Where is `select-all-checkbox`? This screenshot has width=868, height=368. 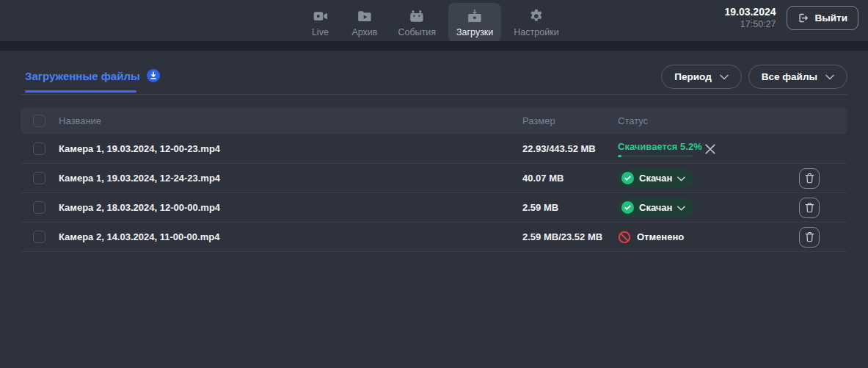 select-all-checkbox is located at coordinates (40, 120).